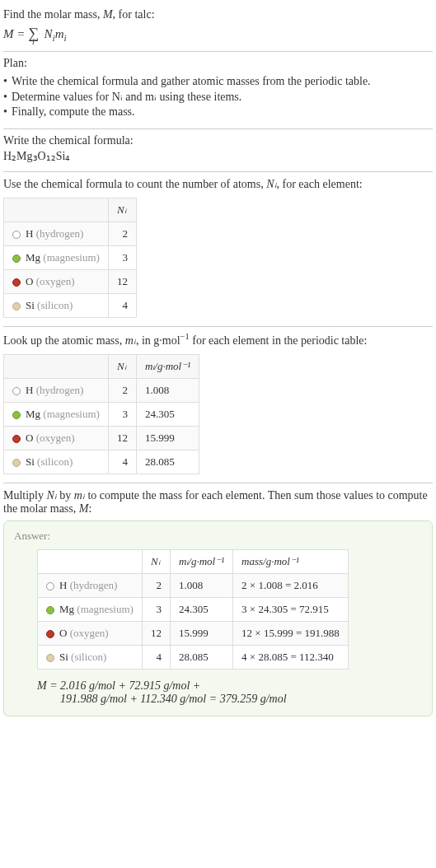 The height and width of the screenshot is (868, 436). What do you see at coordinates (122, 234) in the screenshot?
I see `n-value: 2` at bounding box center [122, 234].